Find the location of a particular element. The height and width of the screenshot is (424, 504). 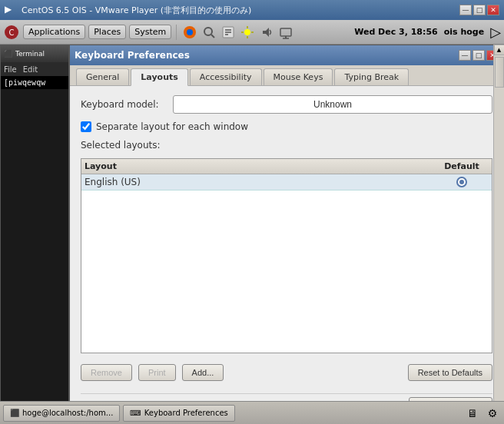

table-header: Layout Default is located at coordinates (287, 167).